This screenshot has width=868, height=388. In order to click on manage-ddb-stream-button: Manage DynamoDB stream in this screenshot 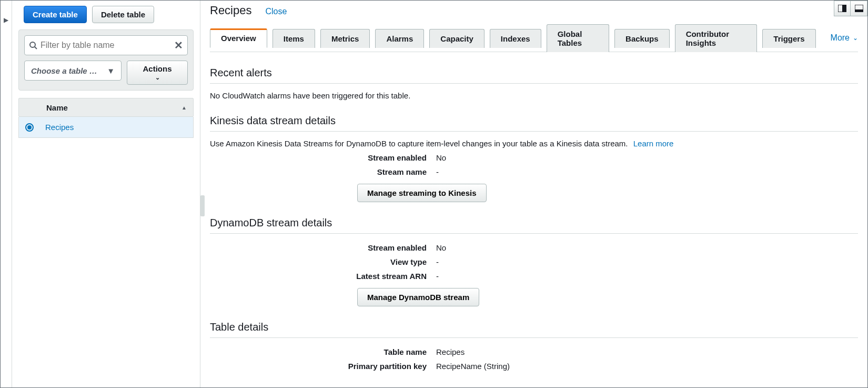, I will do `click(418, 297)`.